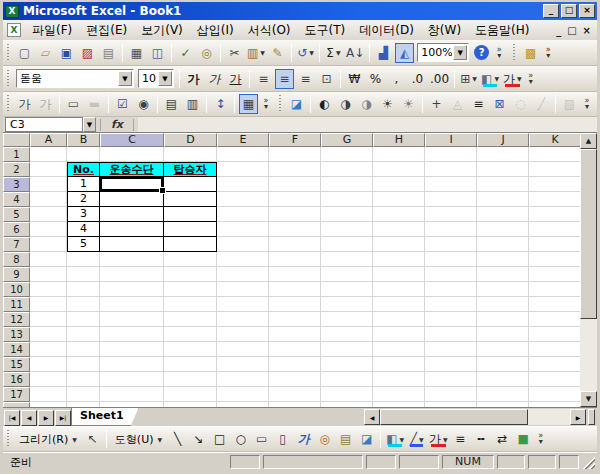  Describe the element at coordinates (520, 104) in the screenshot. I see `recolor-picture-button: ◌` at that location.